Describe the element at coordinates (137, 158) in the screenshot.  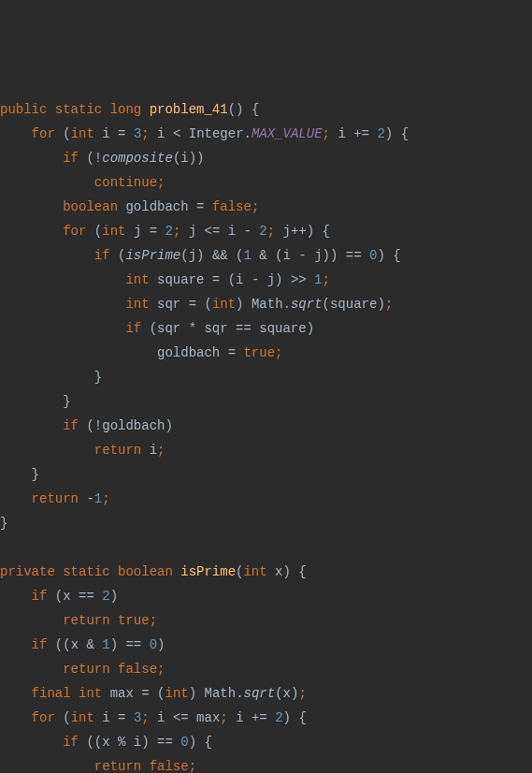
I see `method-call: composite` at that location.